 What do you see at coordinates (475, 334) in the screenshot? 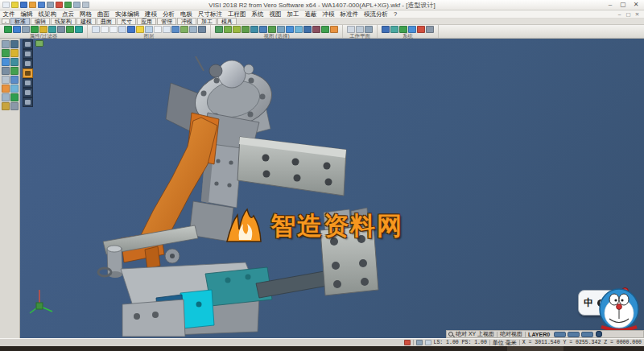
I see `workplane-status: 绝对 XY 上视图` at bounding box center [475, 334].